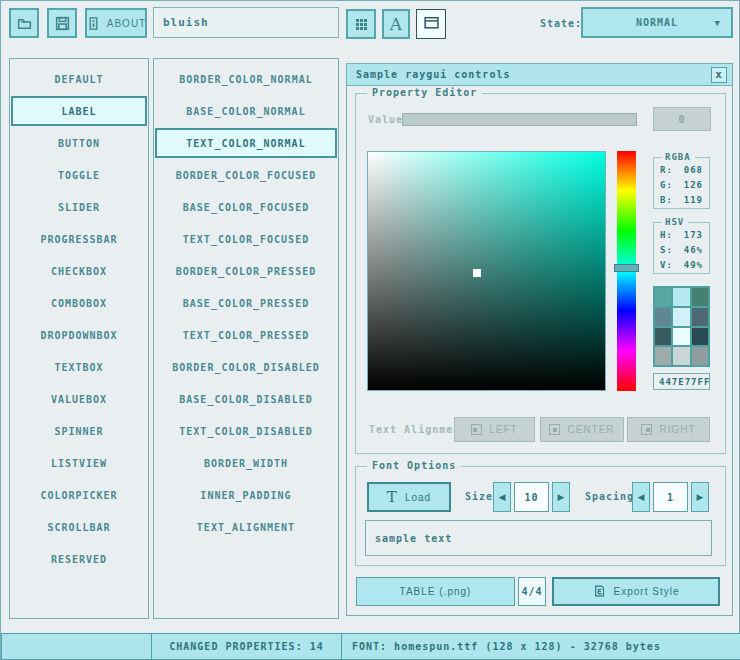  What do you see at coordinates (494, 430) in the screenshot?
I see `align-left-button: LEFT` at bounding box center [494, 430].